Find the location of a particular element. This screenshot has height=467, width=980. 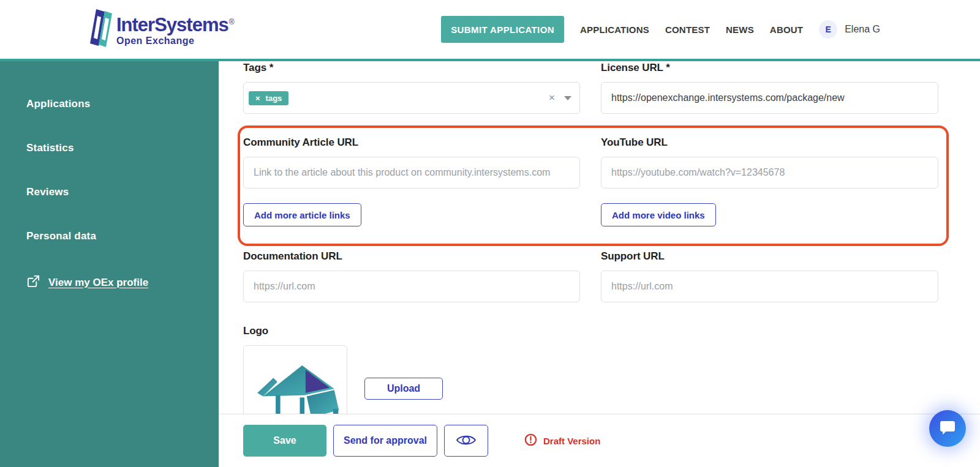

tags-select: × tags × is located at coordinates (412, 98).